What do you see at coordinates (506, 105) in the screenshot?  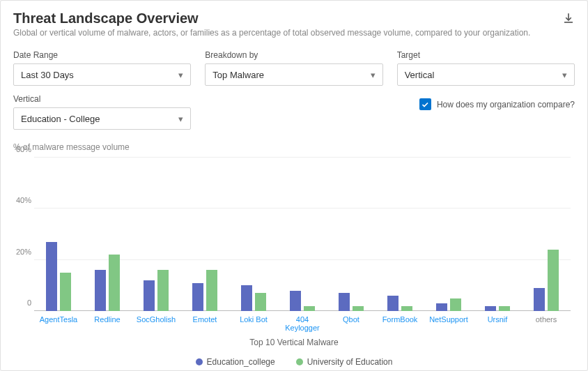 I see `compare-label: How does my organization compare?` at bounding box center [506, 105].